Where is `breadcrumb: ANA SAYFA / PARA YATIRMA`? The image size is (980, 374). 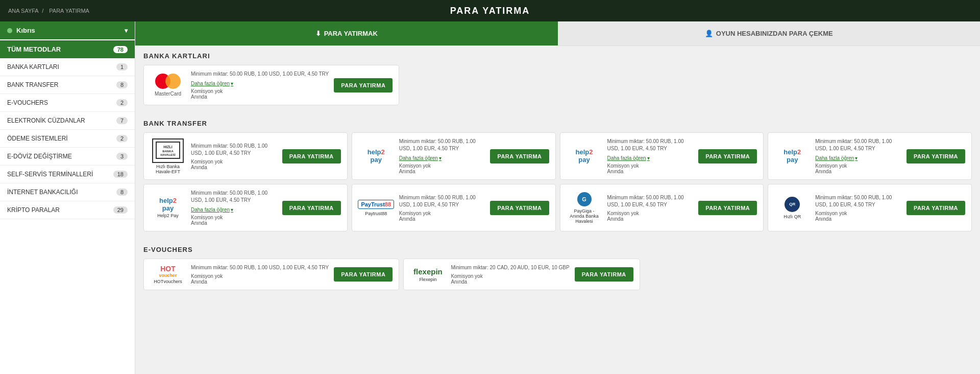
breadcrumb: ANA SAYFA / PARA YATIRMA is located at coordinates (50, 11).